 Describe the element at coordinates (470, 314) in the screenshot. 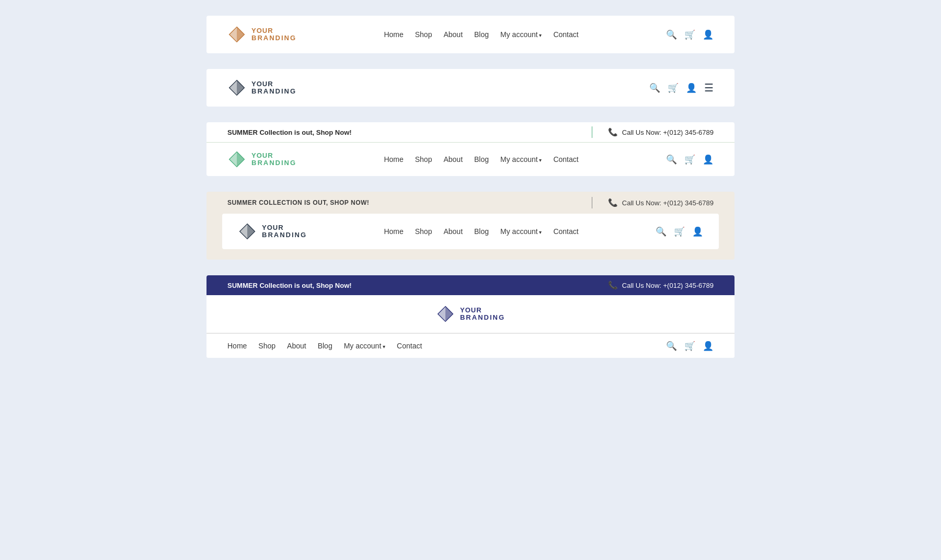

I see `logo-v5: YOUR BRANDING` at that location.